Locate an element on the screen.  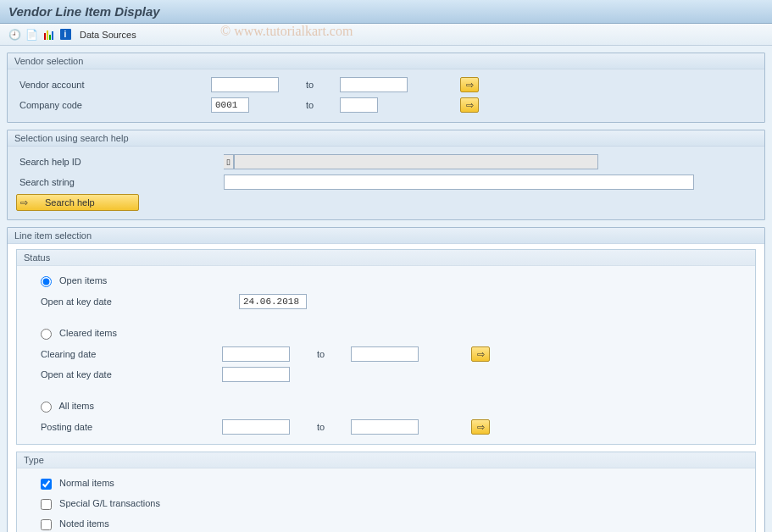
clearing-date-label: Clearing date is located at coordinates (124, 354).